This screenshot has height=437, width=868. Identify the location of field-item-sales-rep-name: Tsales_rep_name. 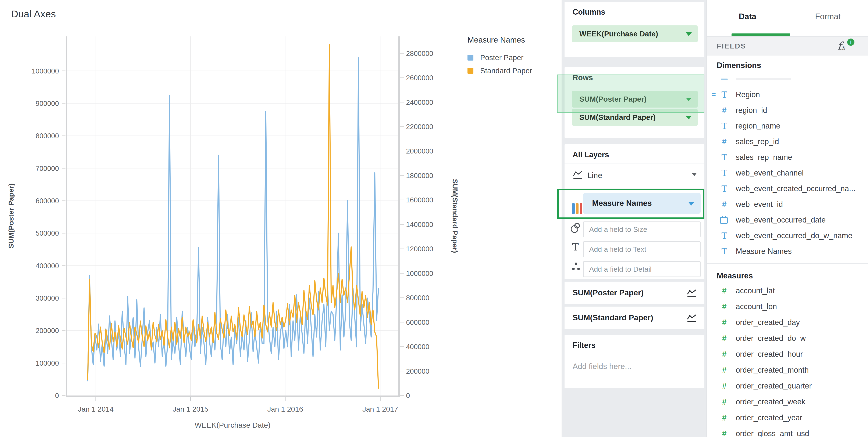
(788, 158).